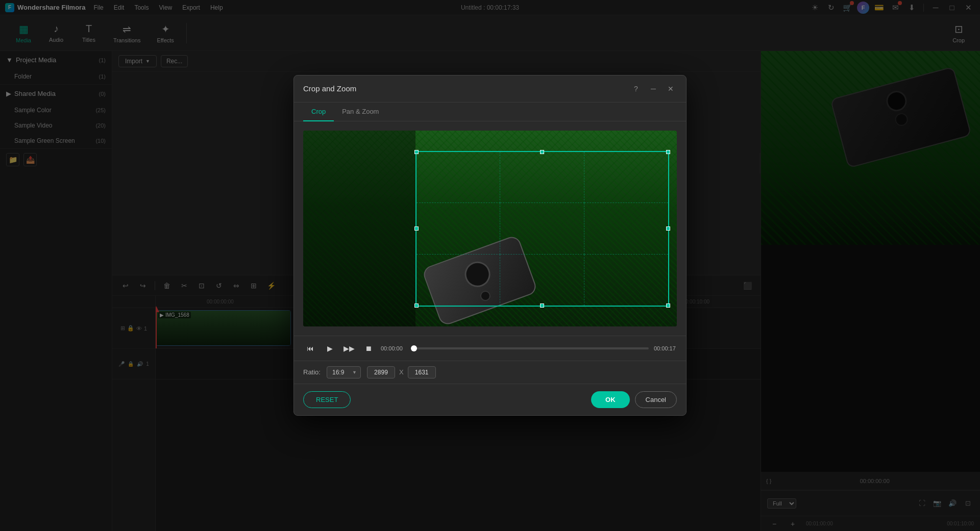 This screenshot has height=531, width=980. I want to click on modal-header: Crop and Zoom ? ─ ✕, so click(490, 89).